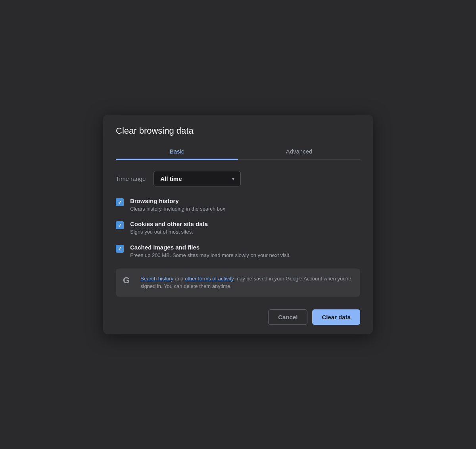 The height and width of the screenshot is (449, 476). Describe the element at coordinates (238, 251) in the screenshot. I see `checkbox-item-cached: ✓ Cached images and files Frees up 200 M…` at that location.